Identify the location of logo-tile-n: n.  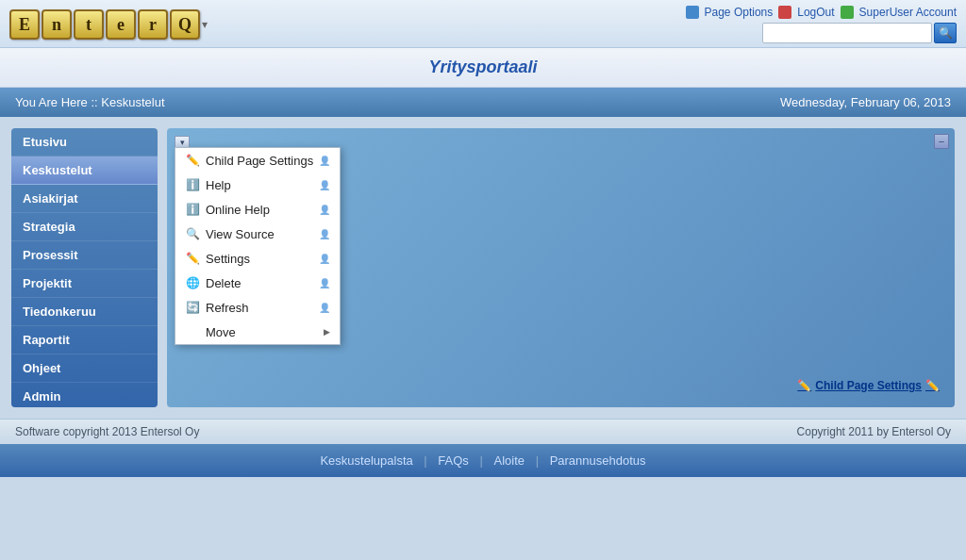
(57, 25).